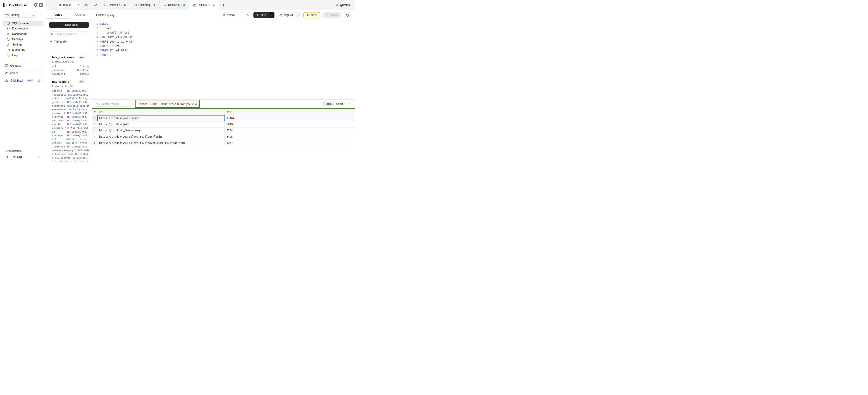  I want to click on tab-queries: Queries, so click(81, 15).